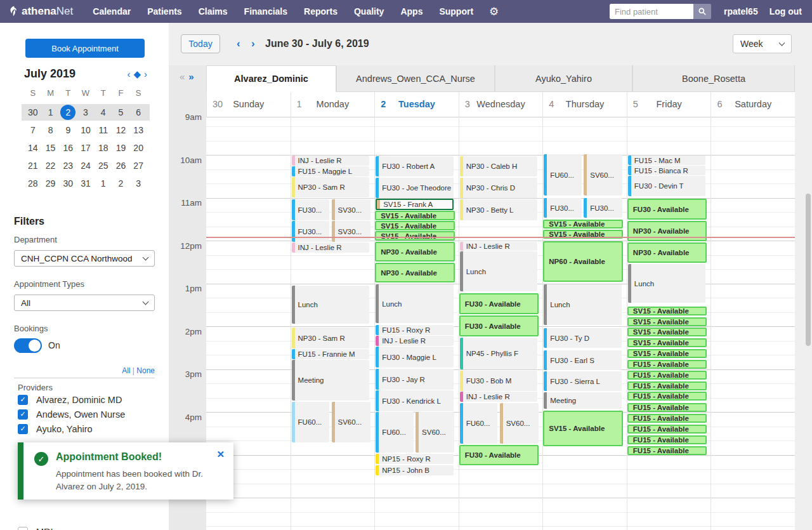 The height and width of the screenshot is (530, 812). Describe the element at coordinates (808, 270) in the screenshot. I see `scrollbar-thumb` at that location.